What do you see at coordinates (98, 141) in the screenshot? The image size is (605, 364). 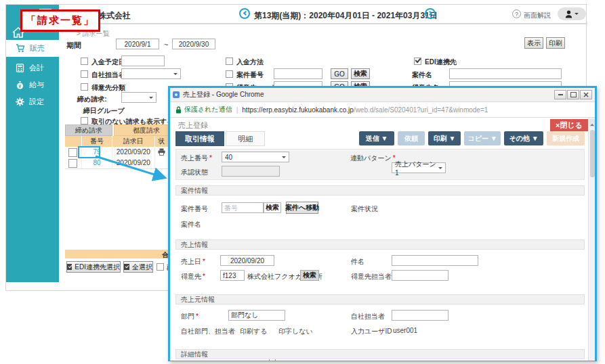 I see `col-number: 番号` at bounding box center [98, 141].